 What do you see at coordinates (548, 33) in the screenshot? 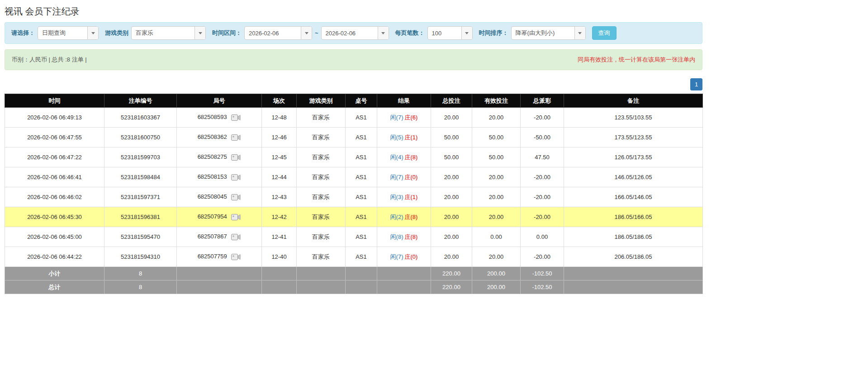
I see `sort-combobox: 降幂(由大到小)` at bounding box center [548, 33].